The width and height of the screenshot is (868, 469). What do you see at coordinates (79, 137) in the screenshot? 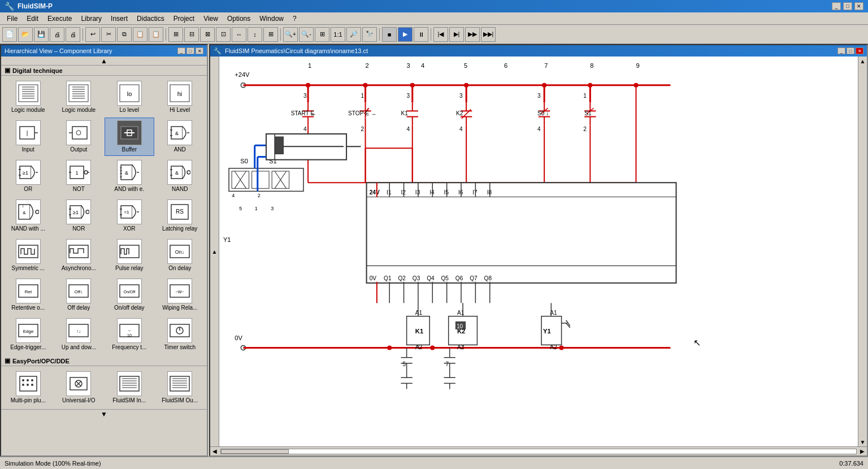
I see `comp-output: Output` at bounding box center [79, 137].